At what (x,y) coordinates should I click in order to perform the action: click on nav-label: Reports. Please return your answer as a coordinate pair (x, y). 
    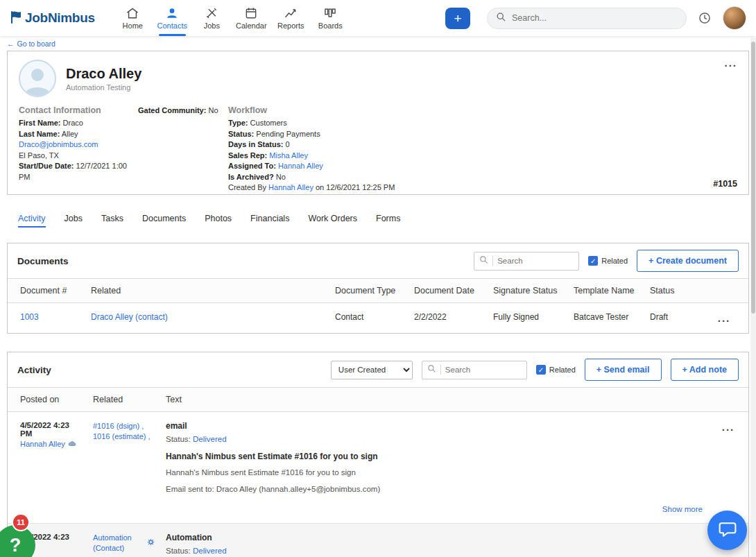
    Looking at the image, I should click on (291, 26).